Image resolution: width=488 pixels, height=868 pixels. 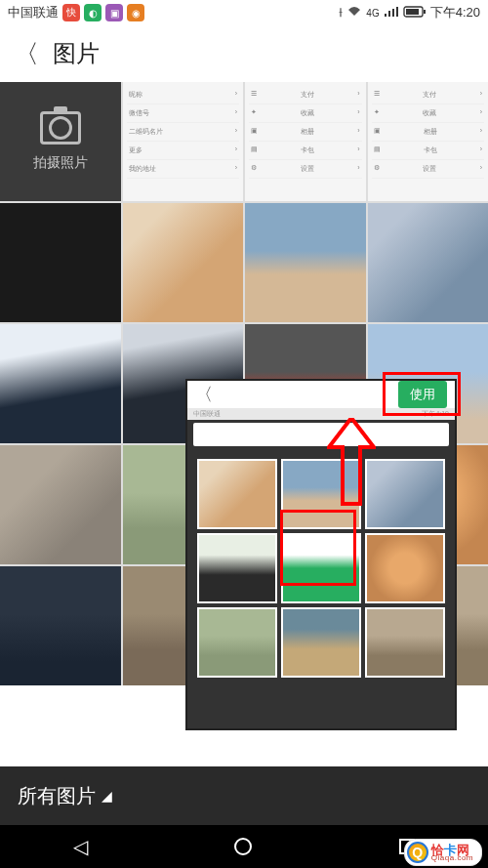 What do you see at coordinates (61, 163) in the screenshot?
I see `camera-label: 拍摄照片` at bounding box center [61, 163].